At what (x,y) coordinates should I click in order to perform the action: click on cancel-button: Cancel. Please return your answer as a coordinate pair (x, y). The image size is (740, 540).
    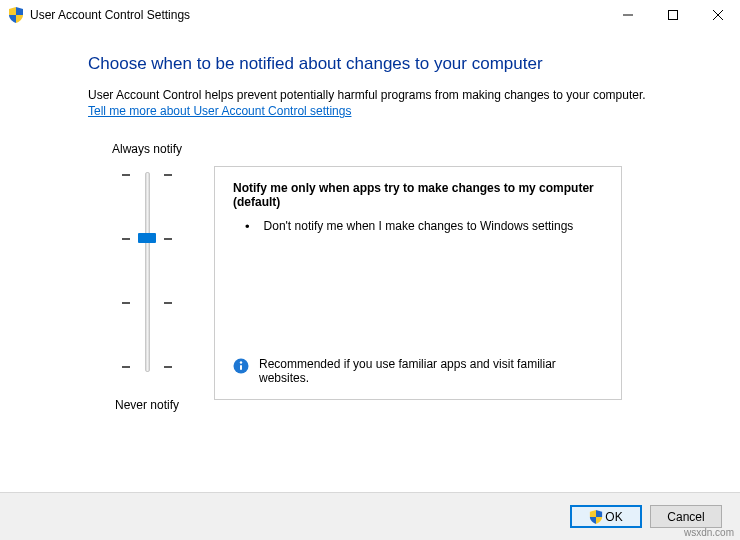
    Looking at the image, I should click on (686, 516).